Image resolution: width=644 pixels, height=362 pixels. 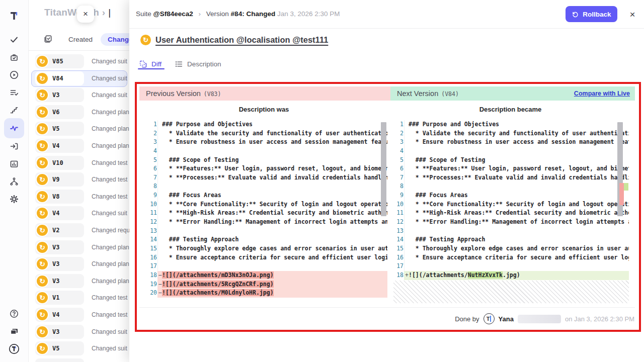 What do you see at coordinates (110, 12) in the screenshot?
I see `text-cursor: |` at bounding box center [110, 12].